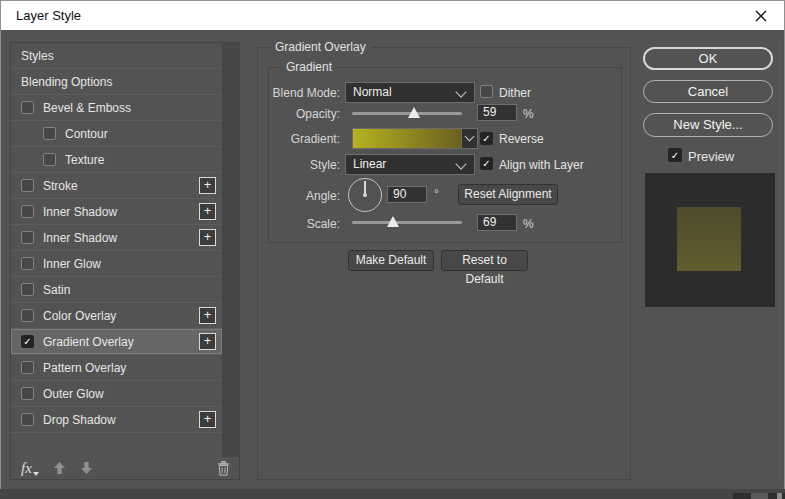 This screenshot has height=499, width=785. What do you see at coordinates (761, 16) in the screenshot?
I see `close-button` at bounding box center [761, 16].